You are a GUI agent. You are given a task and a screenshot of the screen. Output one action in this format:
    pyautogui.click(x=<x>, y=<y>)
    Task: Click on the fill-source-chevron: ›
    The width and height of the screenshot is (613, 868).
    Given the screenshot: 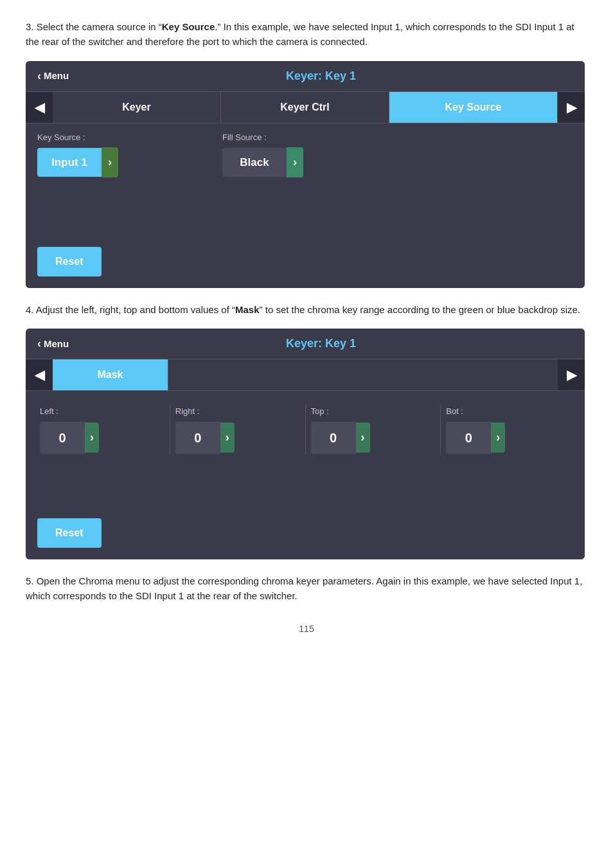 What is the action you would take?
    pyautogui.click(x=295, y=162)
    